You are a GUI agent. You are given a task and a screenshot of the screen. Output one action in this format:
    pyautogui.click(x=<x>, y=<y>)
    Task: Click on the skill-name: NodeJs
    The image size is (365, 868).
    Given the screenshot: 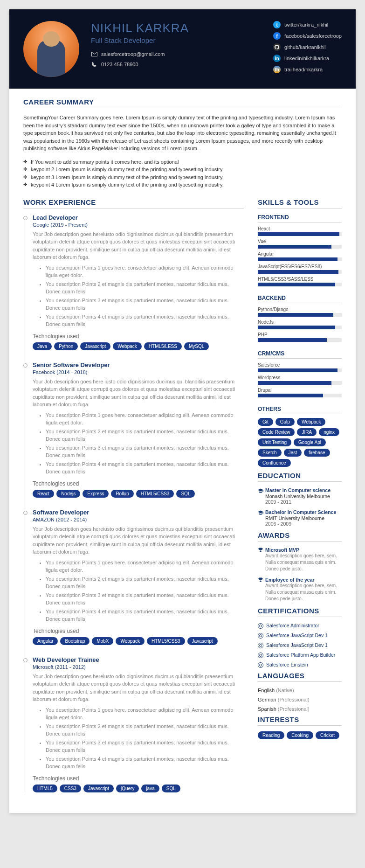 What is the action you would take?
    pyautogui.click(x=300, y=322)
    